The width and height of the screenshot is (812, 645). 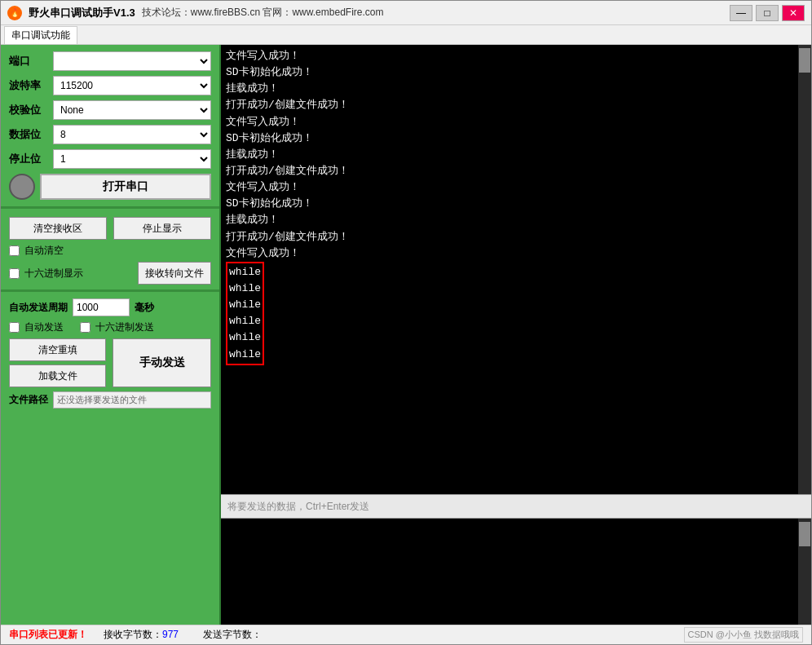 I want to click on parity-label: 校验位, so click(x=29, y=110).